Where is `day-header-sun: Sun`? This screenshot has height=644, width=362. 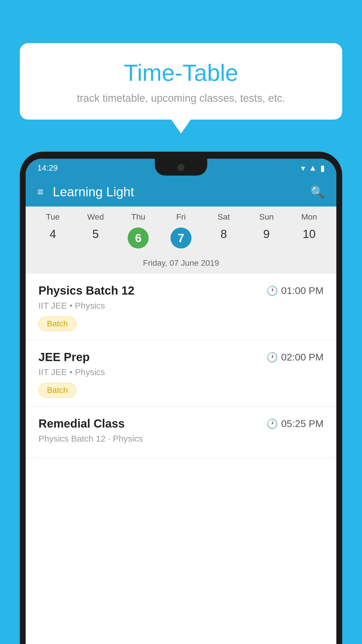
day-header-sun: Sun is located at coordinates (266, 217).